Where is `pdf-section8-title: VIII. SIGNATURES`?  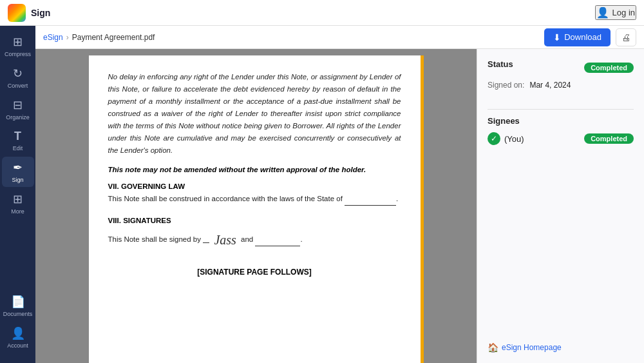
pdf-section8-title: VIII. SIGNATURES is located at coordinates (255, 221).